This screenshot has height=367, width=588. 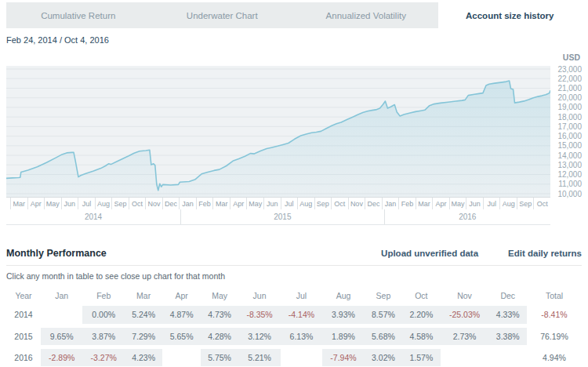 What do you see at coordinates (383, 315) in the screenshot?
I see `month-value-cell-sep: 8.57%` at bounding box center [383, 315].